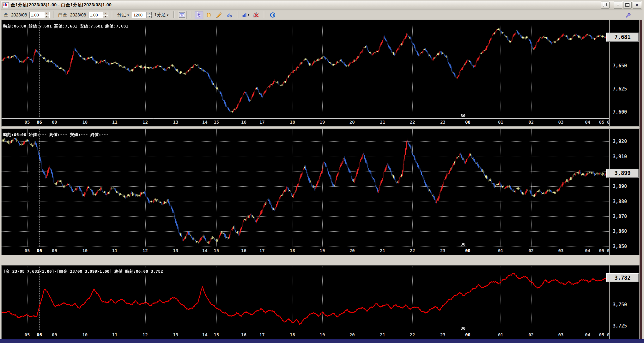  What do you see at coordinates (620, 231) in the screenshot?
I see `price-tick-label: 3,860` at bounding box center [620, 231].